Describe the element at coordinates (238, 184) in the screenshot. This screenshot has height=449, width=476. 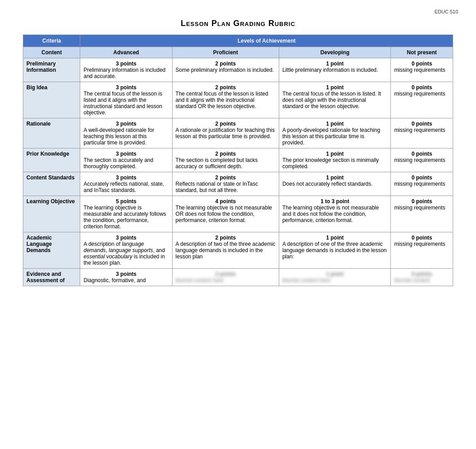
I see `table-row: Content Standards 3 points Accurately re…` at that location.